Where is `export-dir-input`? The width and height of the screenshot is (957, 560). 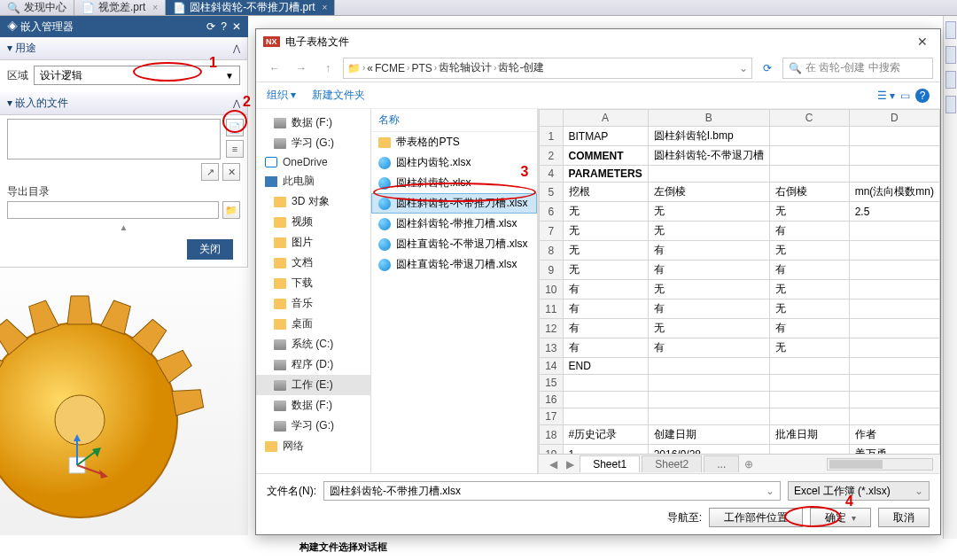
export-dir-input is located at coordinates (113, 210).